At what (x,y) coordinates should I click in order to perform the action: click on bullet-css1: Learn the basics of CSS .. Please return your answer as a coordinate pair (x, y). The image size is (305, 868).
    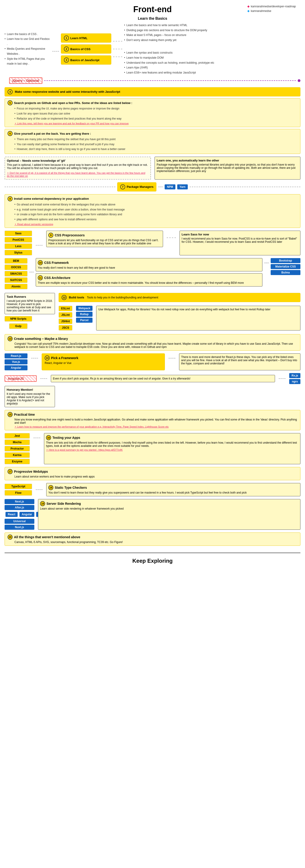
    Looking at the image, I should click on (28, 34).